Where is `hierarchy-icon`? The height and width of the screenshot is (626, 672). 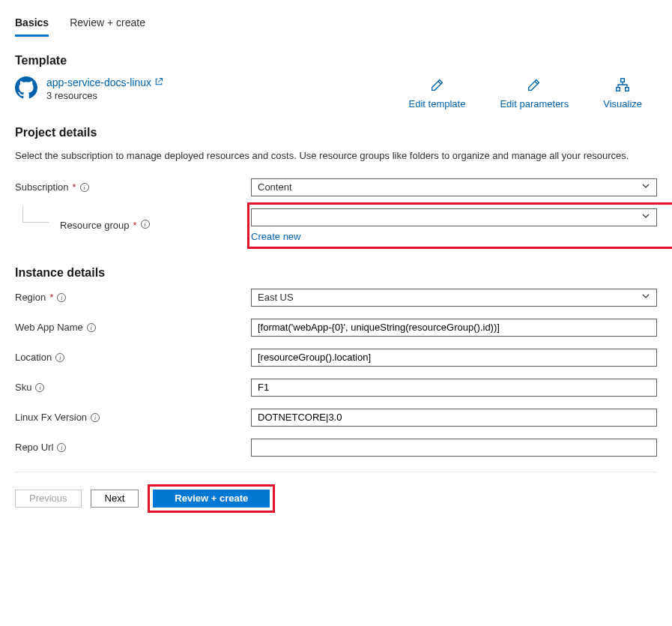 hierarchy-icon is located at coordinates (623, 85).